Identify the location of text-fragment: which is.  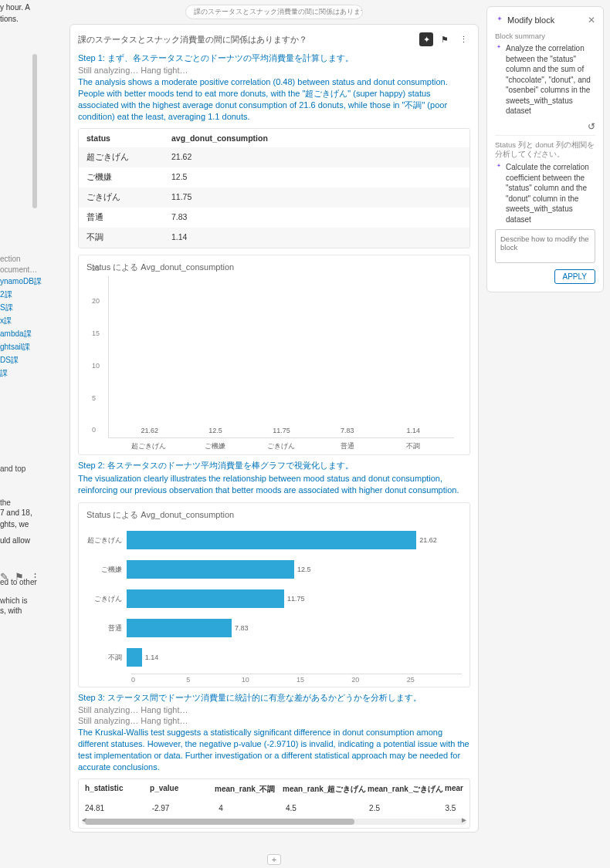
(29, 601).